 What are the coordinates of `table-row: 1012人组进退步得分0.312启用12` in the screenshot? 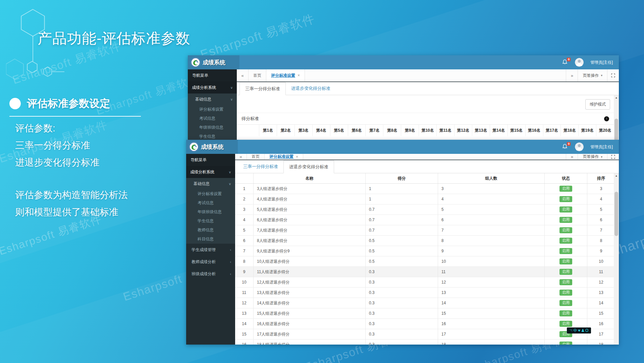 It's located at (425, 282).